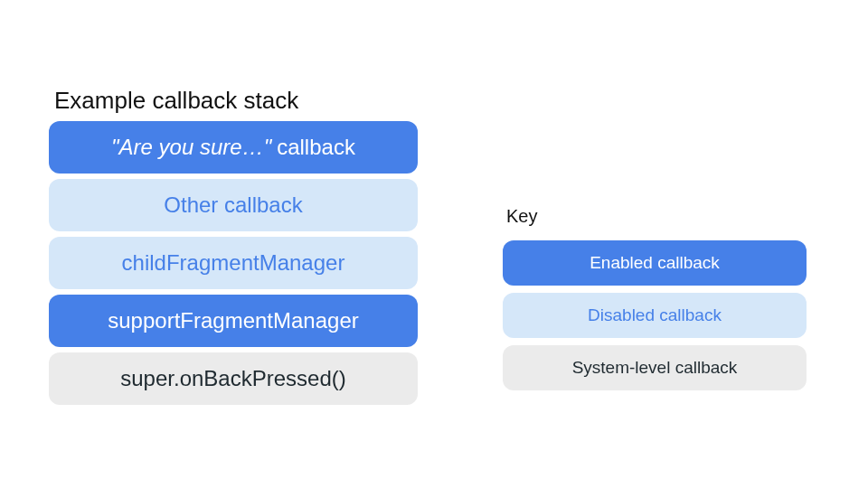 The height and width of the screenshot is (488, 868). What do you see at coordinates (655, 315) in the screenshot?
I see `key-item-disabled: Disabled callback` at bounding box center [655, 315].